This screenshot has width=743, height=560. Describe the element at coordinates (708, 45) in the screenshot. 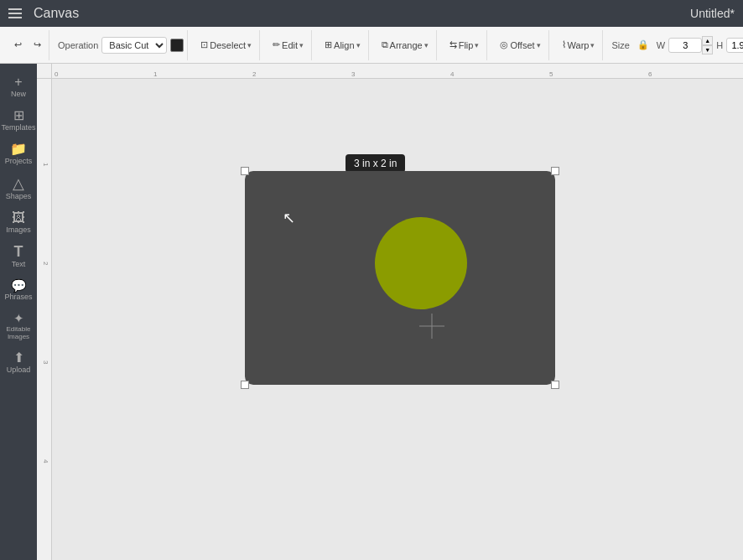

I see `size-w-spinners: ▲ ▼` at that location.